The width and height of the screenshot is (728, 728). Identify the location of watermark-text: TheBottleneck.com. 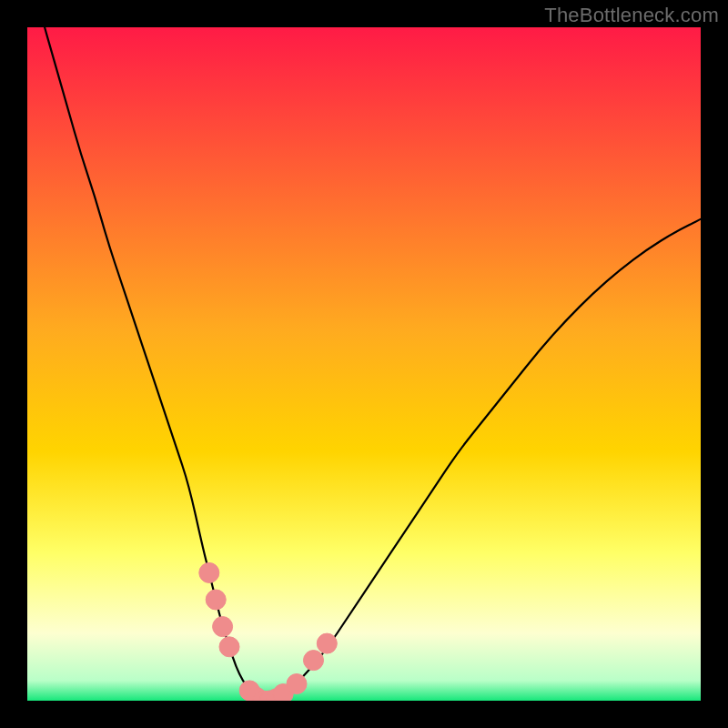
(632, 15).